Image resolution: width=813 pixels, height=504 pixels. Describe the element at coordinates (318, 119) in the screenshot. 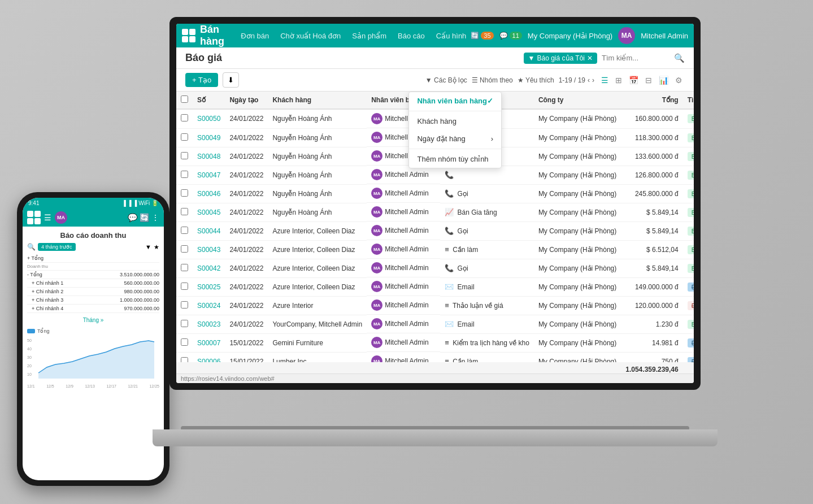

I see `row-khachhang-0: Nguyễn Hoàng Ánh` at that location.